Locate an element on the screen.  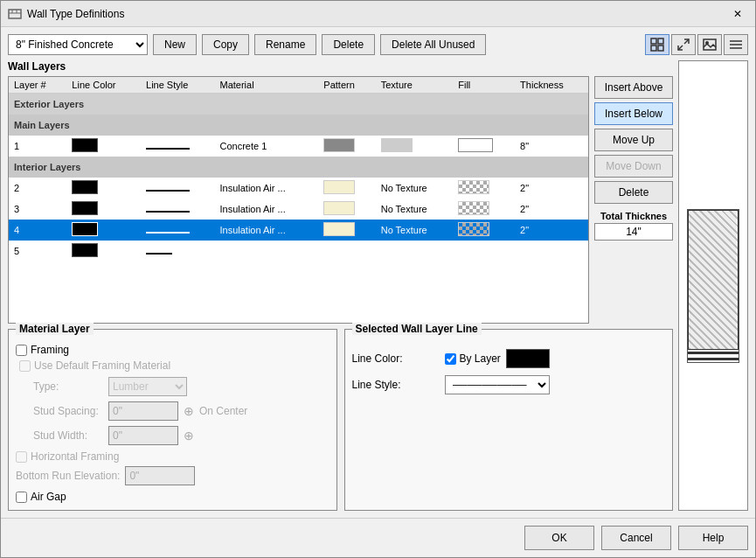
framing-checkbox is located at coordinates (21, 350).